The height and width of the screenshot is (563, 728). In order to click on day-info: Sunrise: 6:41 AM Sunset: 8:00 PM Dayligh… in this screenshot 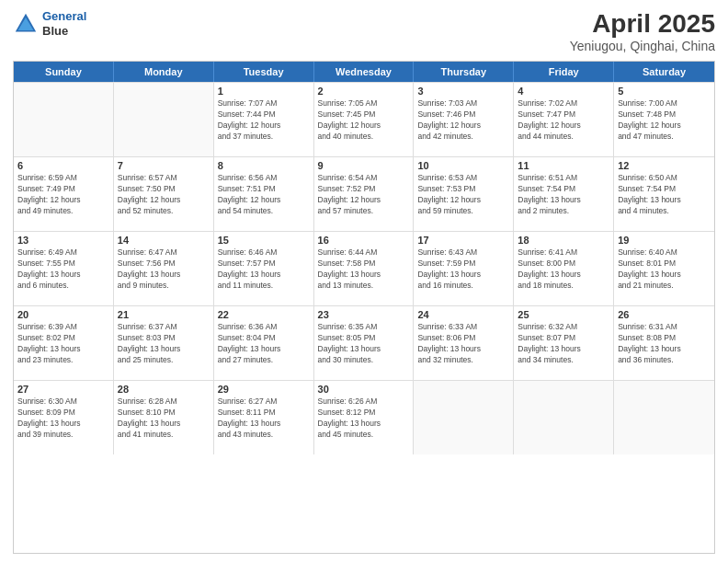, I will do `click(563, 270)`.